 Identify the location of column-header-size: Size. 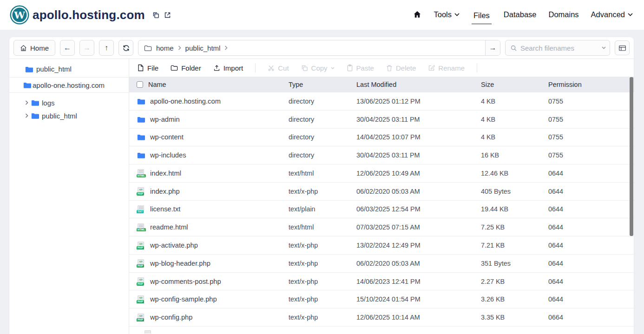
(515, 85).